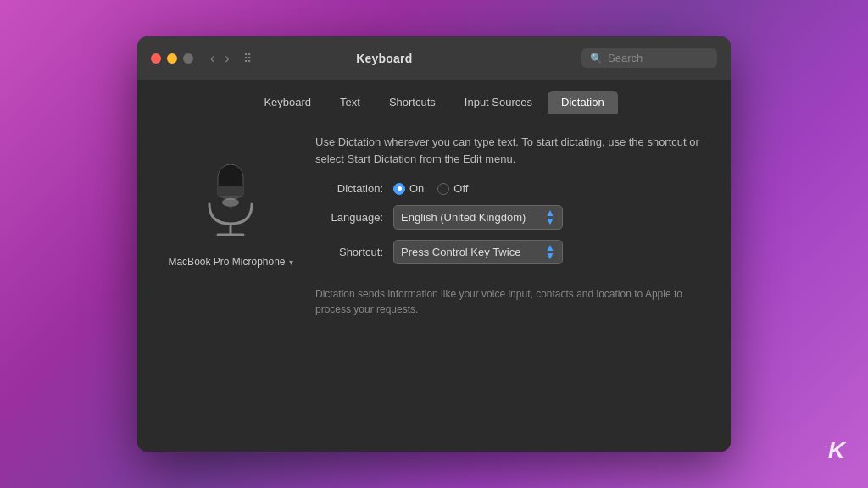 Image resolution: width=868 pixels, height=488 pixels. Describe the element at coordinates (834, 451) in the screenshot. I see `knowtechie-logo: K` at that location.